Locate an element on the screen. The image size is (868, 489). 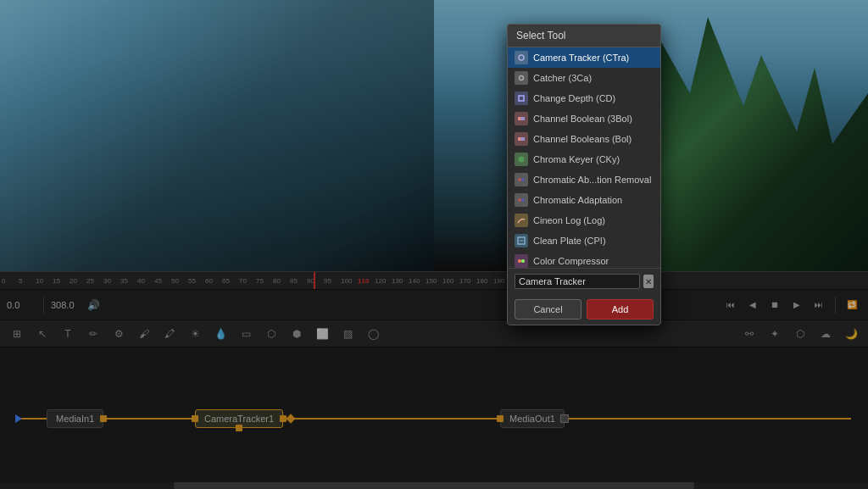
tool-list: Camera Tracker (CTra) Catcher (3Ca) Chan… is located at coordinates (584, 158).